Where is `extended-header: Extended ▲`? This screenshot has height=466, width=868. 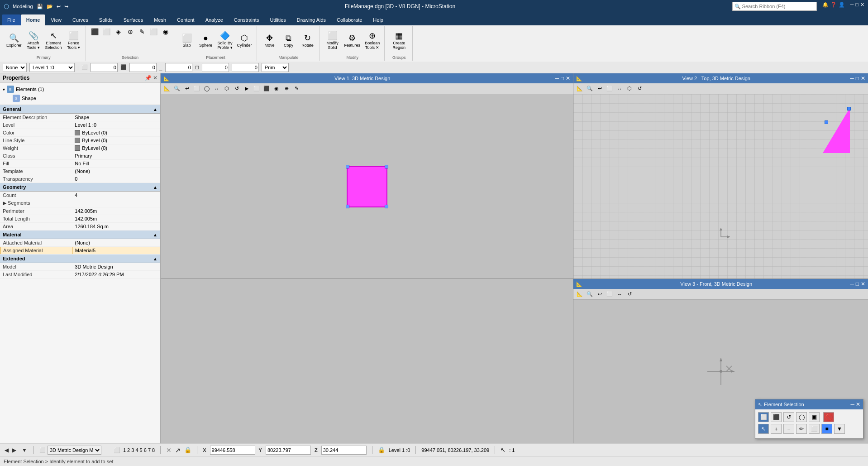 extended-header: Extended ▲ is located at coordinates (80, 259).